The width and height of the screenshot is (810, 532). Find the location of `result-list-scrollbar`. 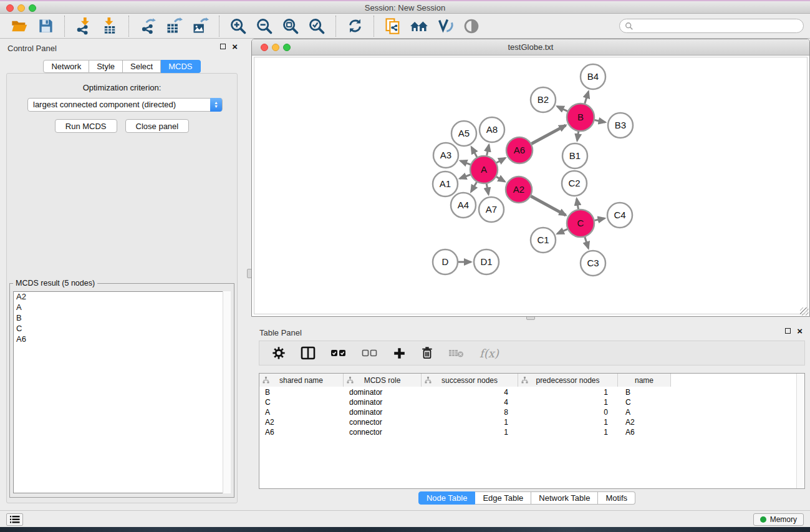

result-list-scrollbar is located at coordinates (227, 392).